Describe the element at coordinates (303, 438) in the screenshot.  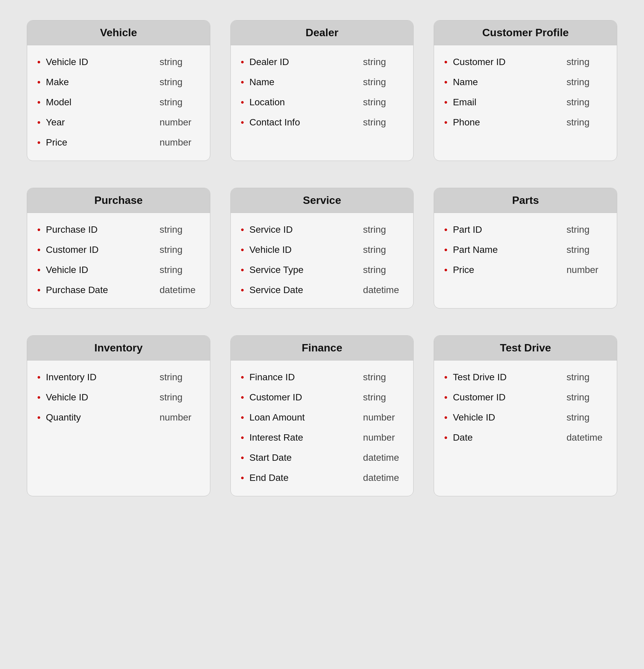
I see `field-name-label: Interest Rate` at that location.